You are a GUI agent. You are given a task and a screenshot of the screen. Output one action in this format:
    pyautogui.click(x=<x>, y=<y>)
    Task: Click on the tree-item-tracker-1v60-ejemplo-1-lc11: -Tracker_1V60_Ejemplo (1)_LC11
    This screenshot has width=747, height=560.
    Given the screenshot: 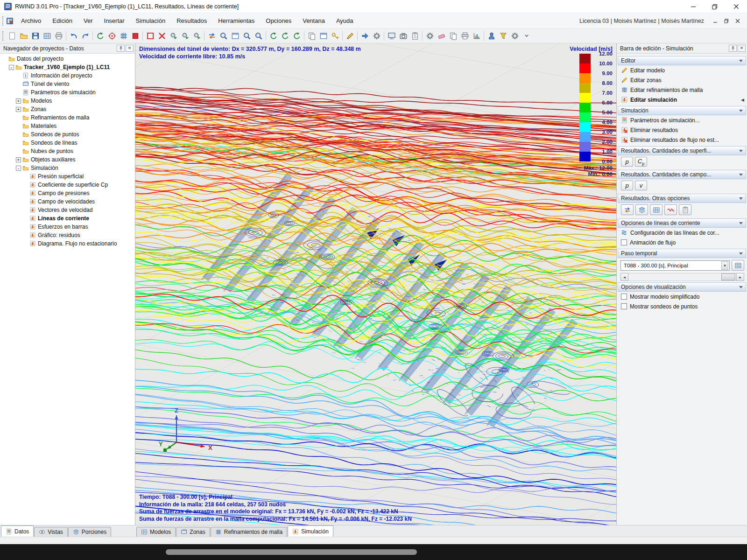 What is the action you would take?
    pyautogui.click(x=67, y=67)
    